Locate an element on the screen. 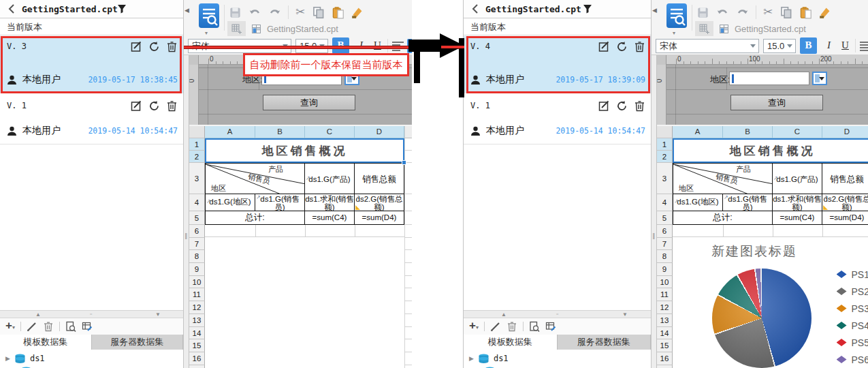 Image resolution: width=868 pixels, height=368 pixels. version-card-v3: V. 3 本地用户 2019-05-17 18:38:45 is located at coordinates (91, 65).